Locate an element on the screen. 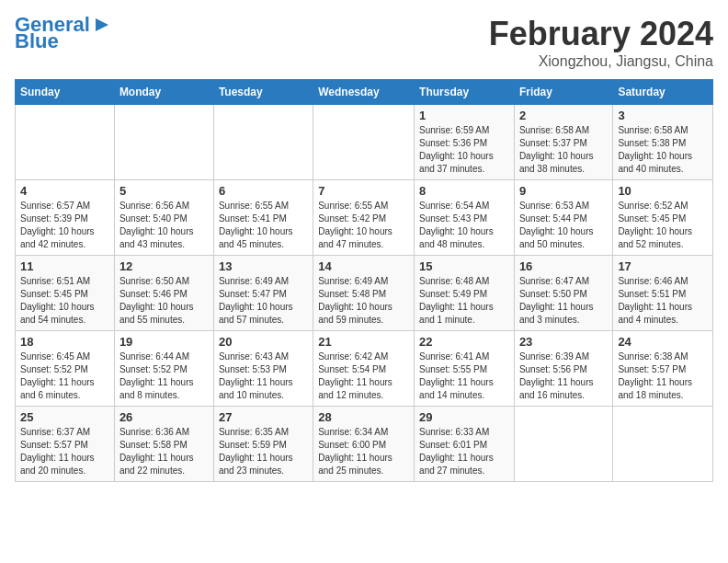 Image resolution: width=728 pixels, height=563 pixels. calendar-week-row: 4Sunrise: 6:57 AM Sunset: 5:39 PM Daylig… is located at coordinates (364, 218).